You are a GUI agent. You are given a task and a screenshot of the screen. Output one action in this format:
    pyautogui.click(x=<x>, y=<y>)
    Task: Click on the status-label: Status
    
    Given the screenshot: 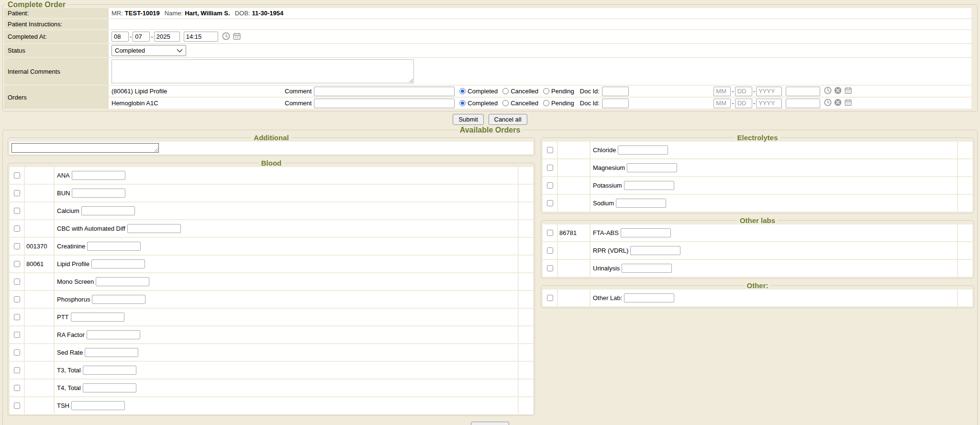 What is the action you would take?
    pyautogui.click(x=56, y=51)
    